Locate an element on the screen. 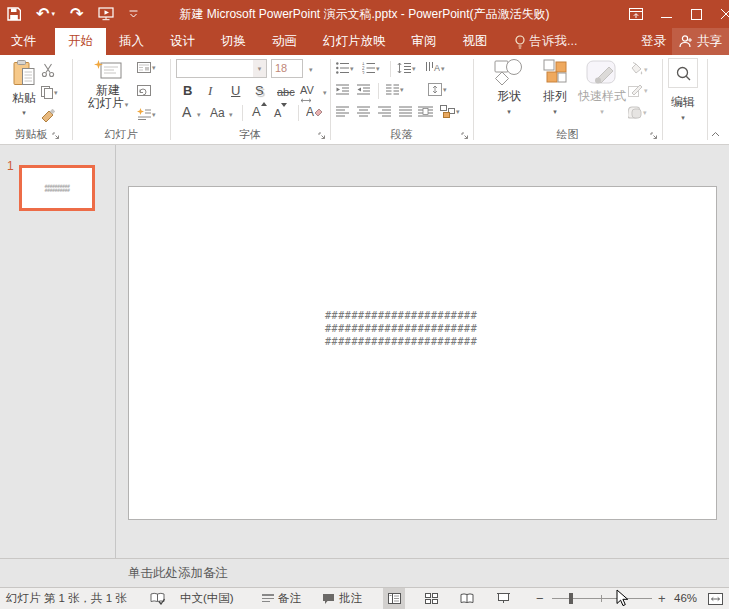  notes-toggle: 备注 is located at coordinates (290, 598).